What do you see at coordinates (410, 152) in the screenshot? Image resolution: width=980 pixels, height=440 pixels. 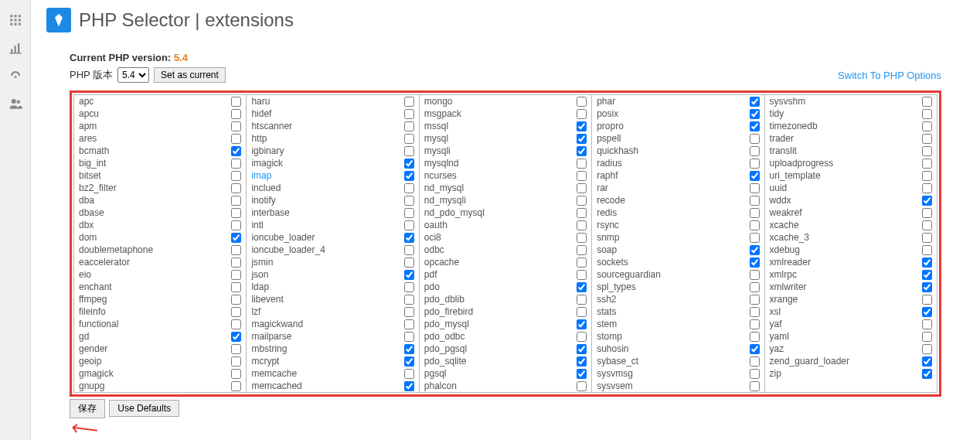 I see `ext-checkbox-igbinary` at bounding box center [410, 152].